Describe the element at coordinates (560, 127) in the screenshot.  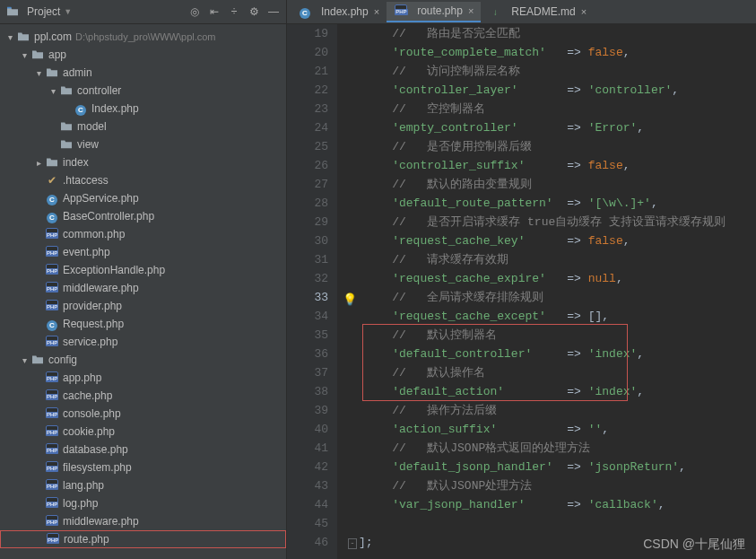
I see `code-line: 'empty_controller' => 'Error',` at that location.